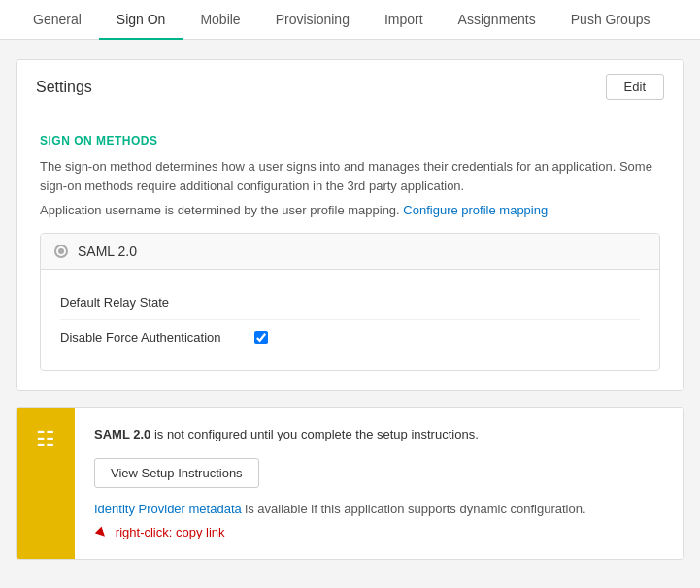 Image resolution: width=700 pixels, height=588 pixels. Describe the element at coordinates (379, 508) in the screenshot. I see `metadata-line: Identity Provider metadata is available …` at that location.